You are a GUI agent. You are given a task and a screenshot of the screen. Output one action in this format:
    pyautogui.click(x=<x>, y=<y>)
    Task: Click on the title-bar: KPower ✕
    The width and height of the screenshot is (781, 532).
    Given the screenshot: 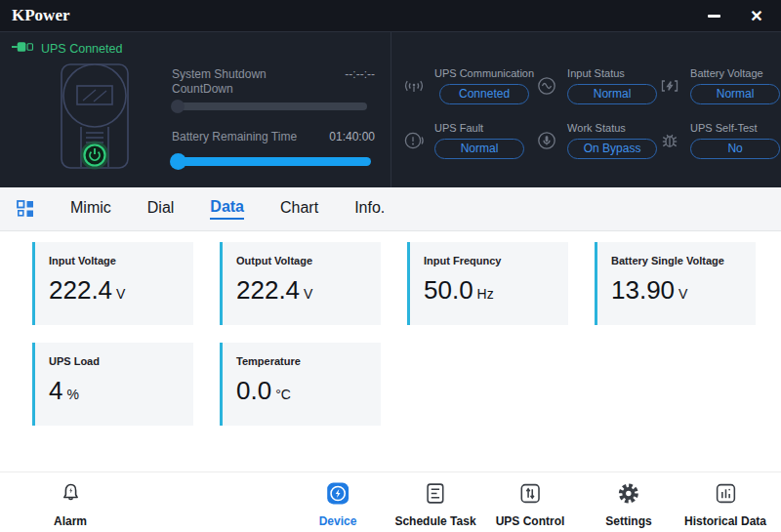 What is the action you would take?
    pyautogui.click(x=390, y=16)
    